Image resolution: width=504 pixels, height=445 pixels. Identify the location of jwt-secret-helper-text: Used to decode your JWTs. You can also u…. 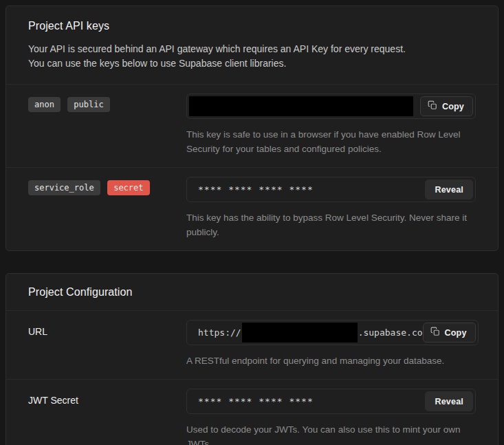
(331, 433).